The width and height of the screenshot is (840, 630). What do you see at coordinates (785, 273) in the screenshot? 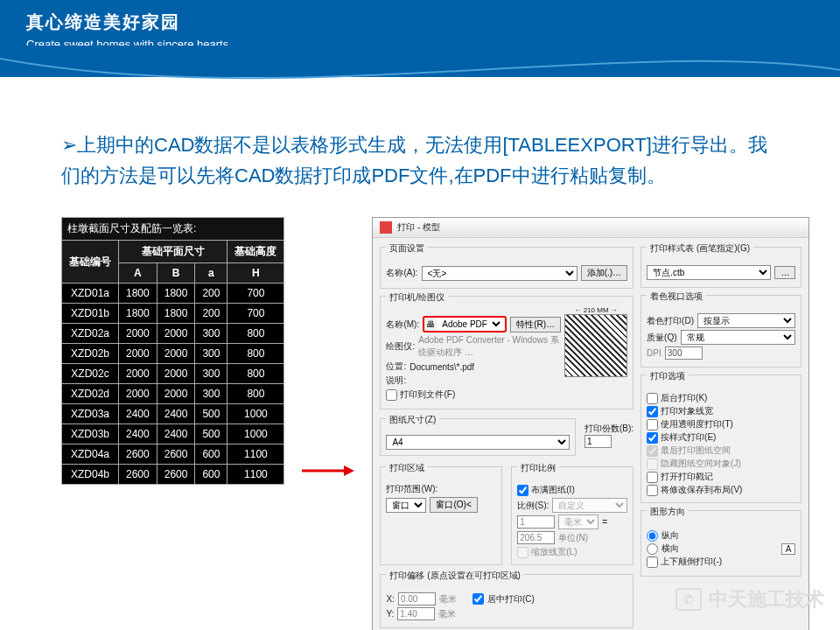
I see `plot-style-edit-button: …` at bounding box center [785, 273].